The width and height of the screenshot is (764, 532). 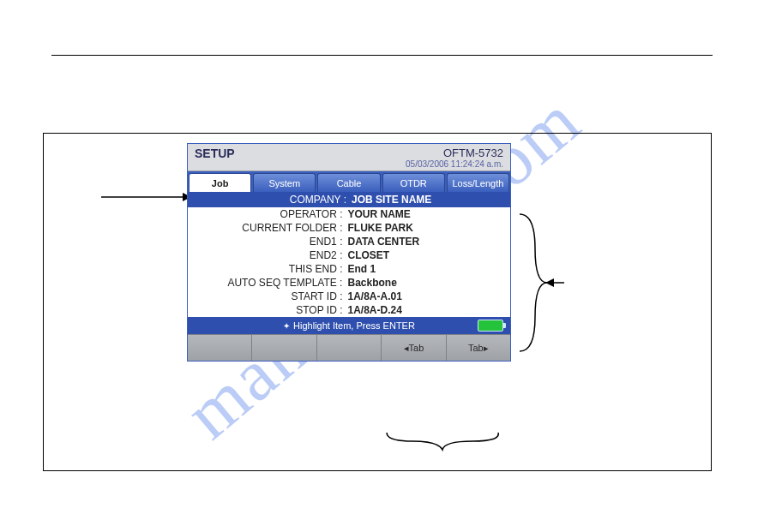 What do you see at coordinates (349, 283) in the screenshot?
I see `auto-seq-template-row: AUTO SEQ TEMPLATE : Backbone` at bounding box center [349, 283].